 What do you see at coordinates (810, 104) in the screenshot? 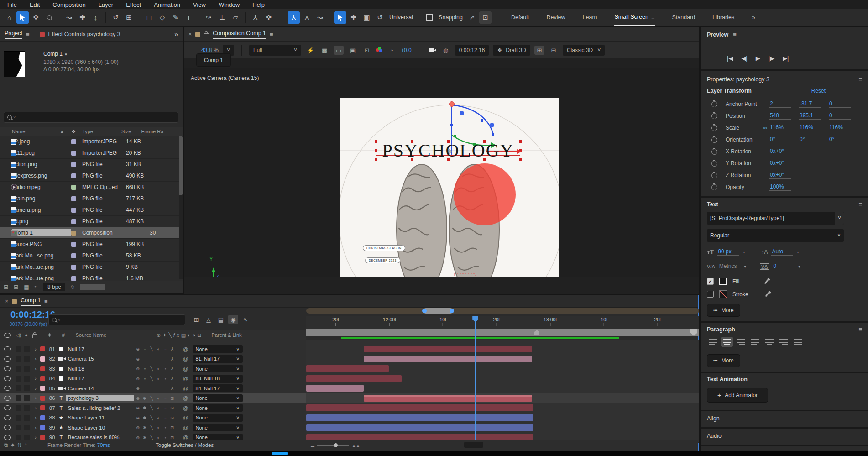
I see `transform-value: -31.7` at bounding box center [810, 104].